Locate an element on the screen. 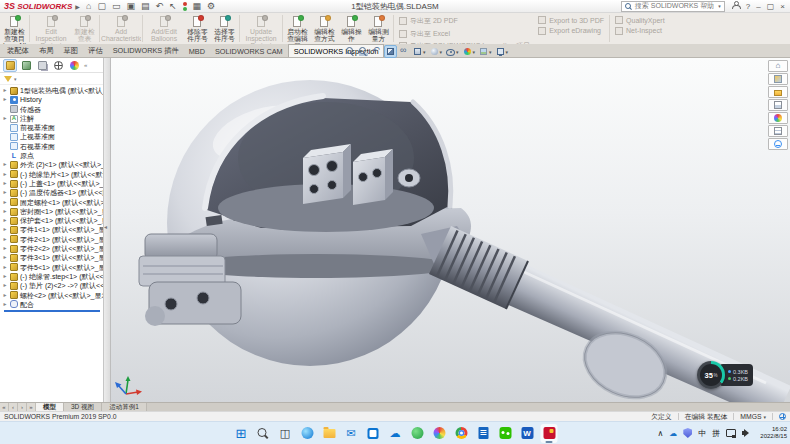  tree-item: 上视基准面 is located at coordinates (52, 136).